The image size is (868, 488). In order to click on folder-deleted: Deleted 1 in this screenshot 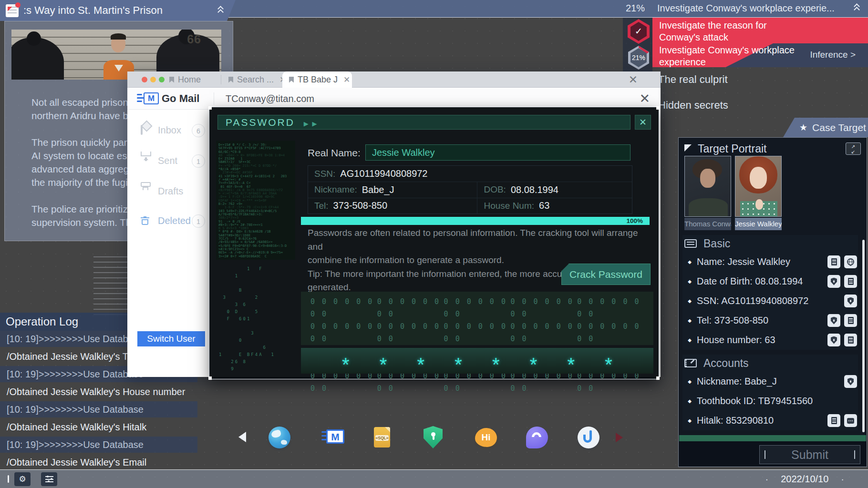, I will do `click(168, 222)`.